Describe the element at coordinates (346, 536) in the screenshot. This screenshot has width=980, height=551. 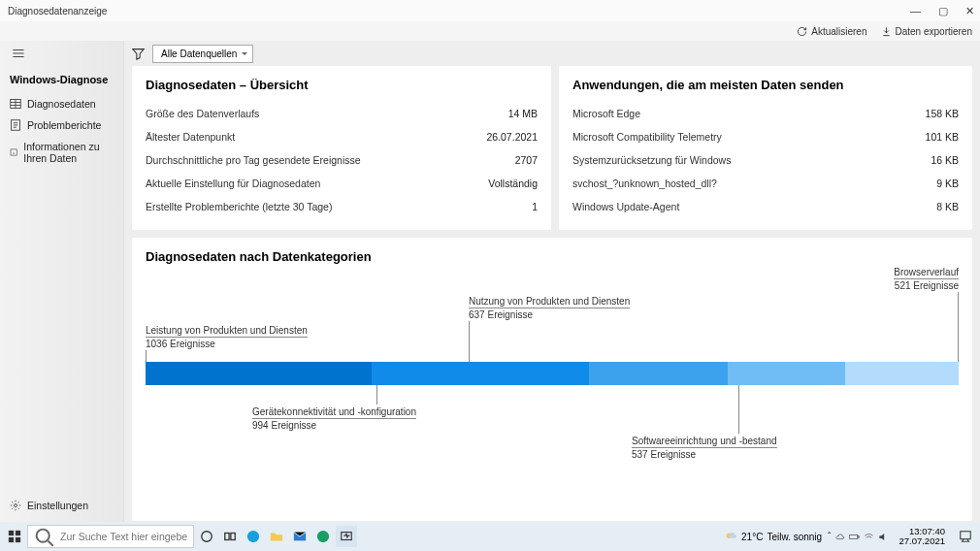
I see `taskbar-app-diagnostic-viewer` at that location.